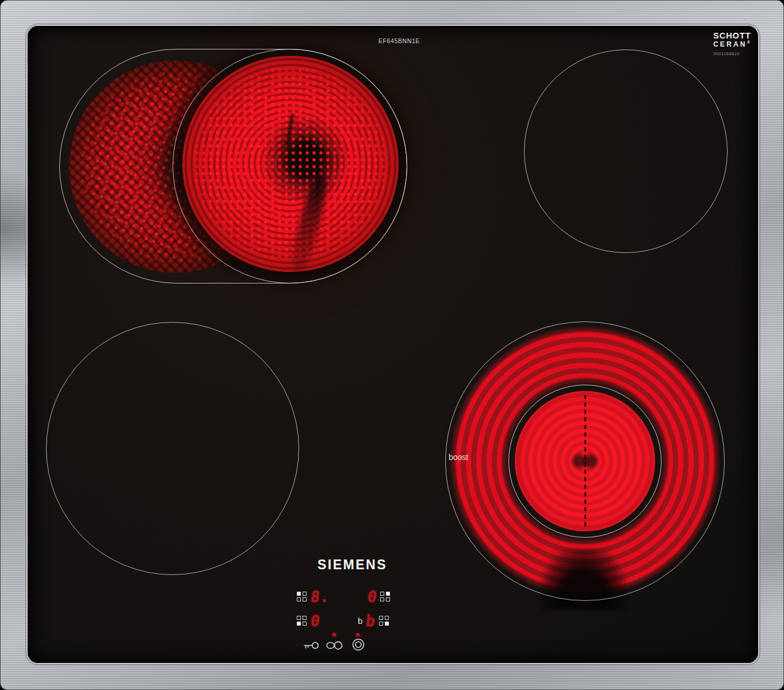 This screenshot has width=784, height=690. What do you see at coordinates (302, 597) in the screenshot?
I see `zone-position-icon-rear-left` at bounding box center [302, 597].